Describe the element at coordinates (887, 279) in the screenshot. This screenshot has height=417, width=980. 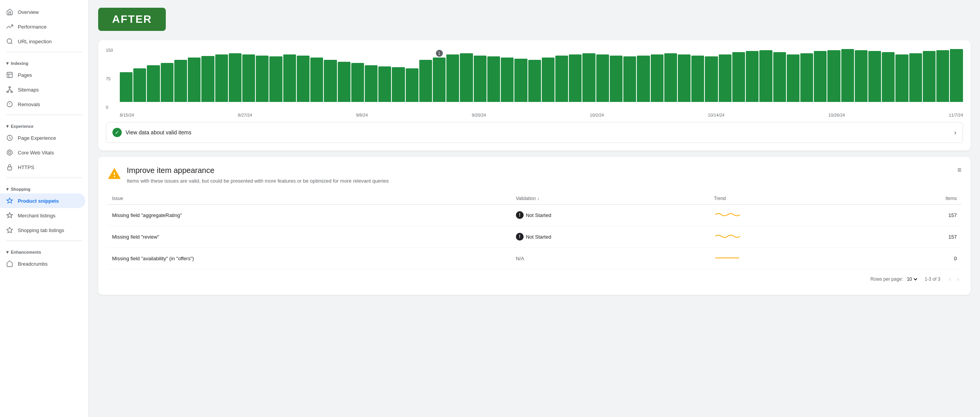
I see `rows-per-page-label: Rows per page:` at that location.